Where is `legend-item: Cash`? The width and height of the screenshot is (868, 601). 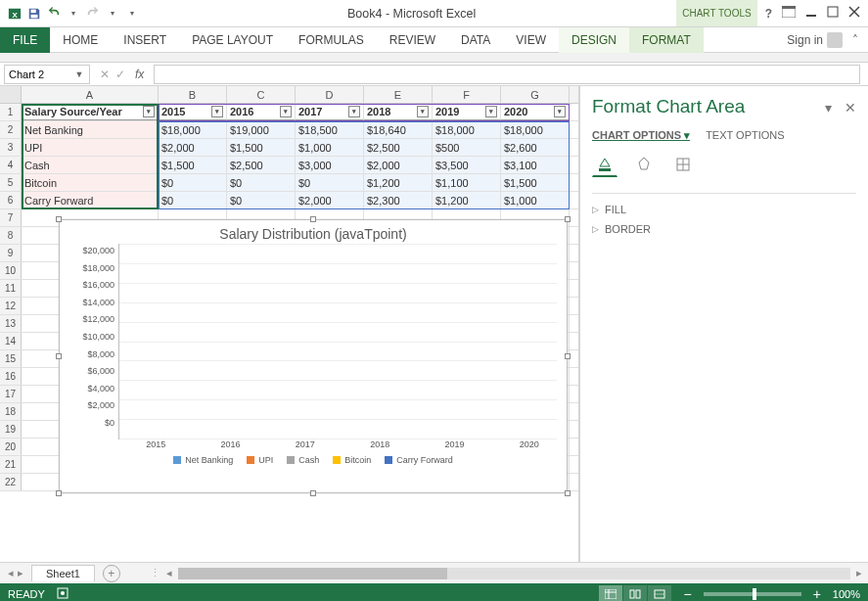
legend-item: Cash is located at coordinates (303, 460).